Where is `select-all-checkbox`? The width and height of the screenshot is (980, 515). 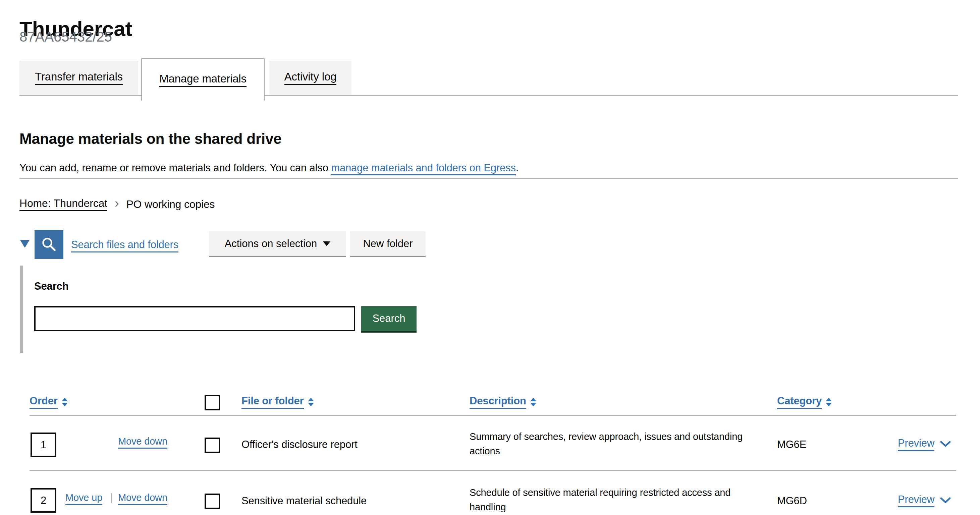
select-all-checkbox is located at coordinates (212, 402).